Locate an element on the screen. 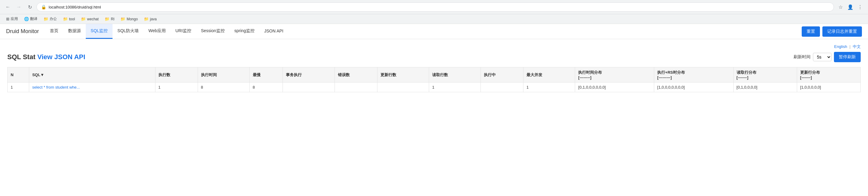  refresh-area: 刷新时间 5s10s30s60soff 暂停刷新 is located at coordinates (827, 57).